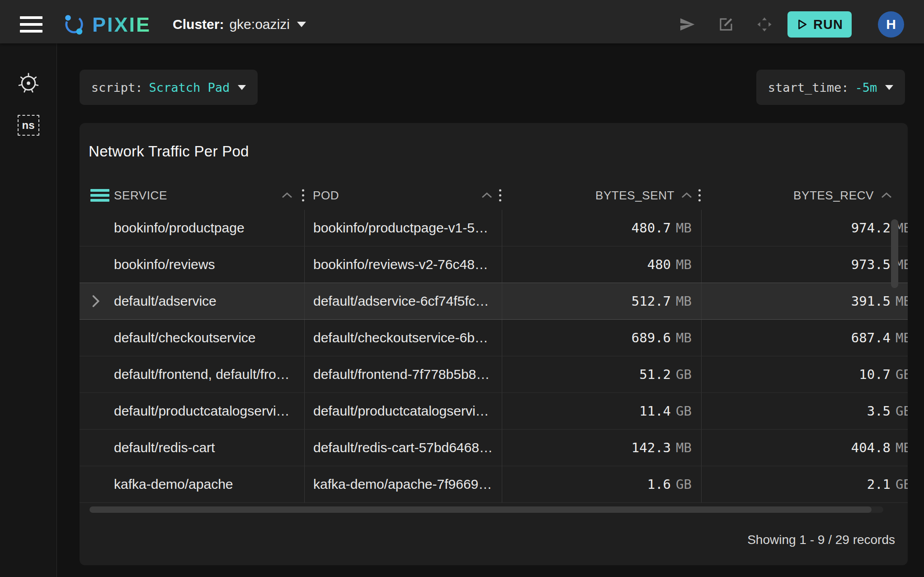 This screenshot has height=577, width=924. I want to click on bytes-sent-value: 1.6, so click(659, 484).